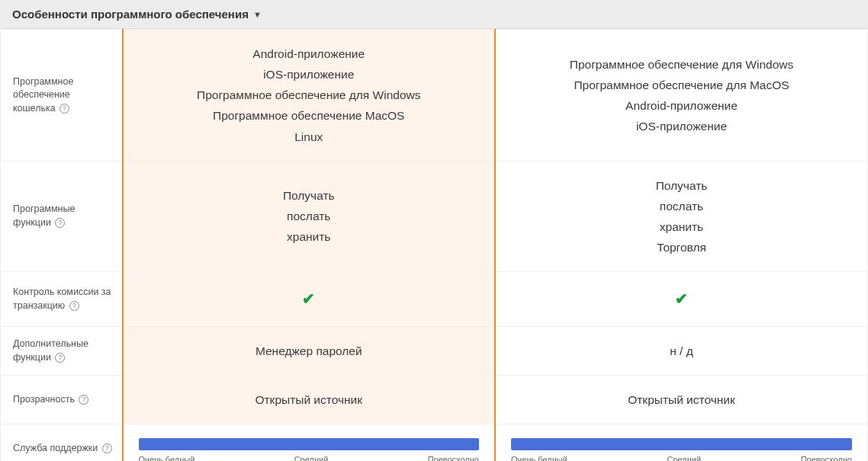 The image size is (868, 461). I want to click on row-label-software-functions: Программные функции ?, so click(62, 216).